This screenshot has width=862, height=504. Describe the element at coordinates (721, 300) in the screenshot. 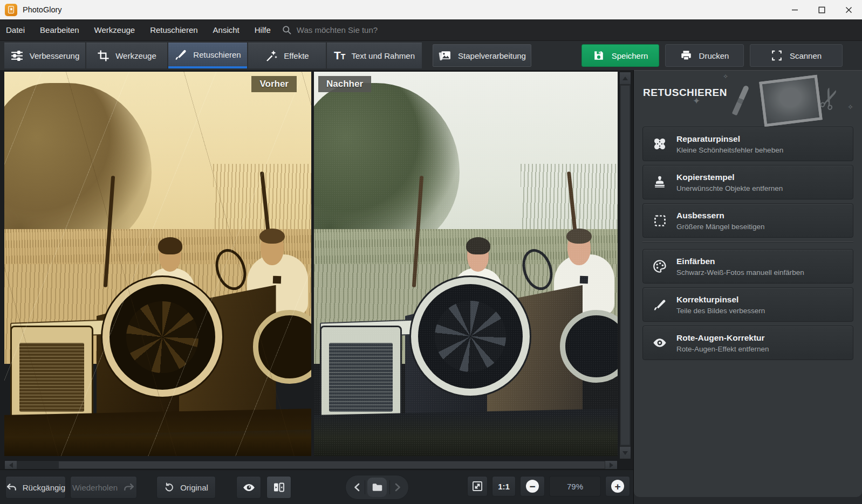

I see `tool-title: Korrekturpinsel` at that location.